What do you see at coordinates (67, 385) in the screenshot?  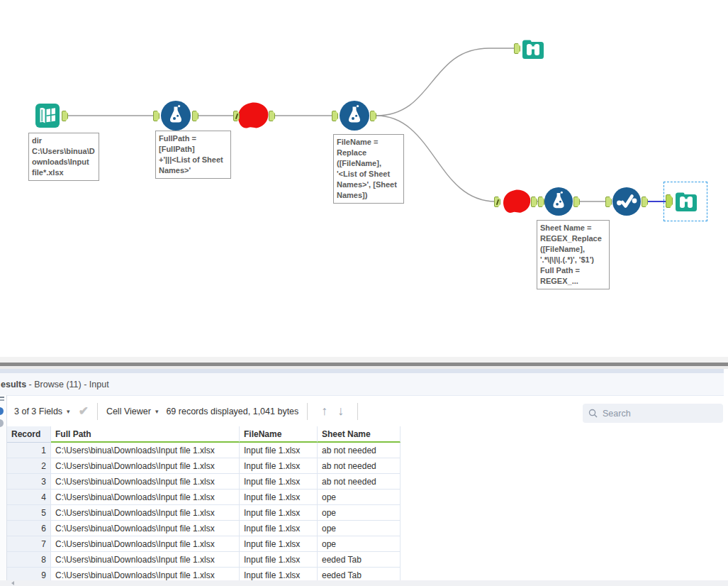 I see `results-title-context: - Browse (11) - Input` at bounding box center [67, 385].